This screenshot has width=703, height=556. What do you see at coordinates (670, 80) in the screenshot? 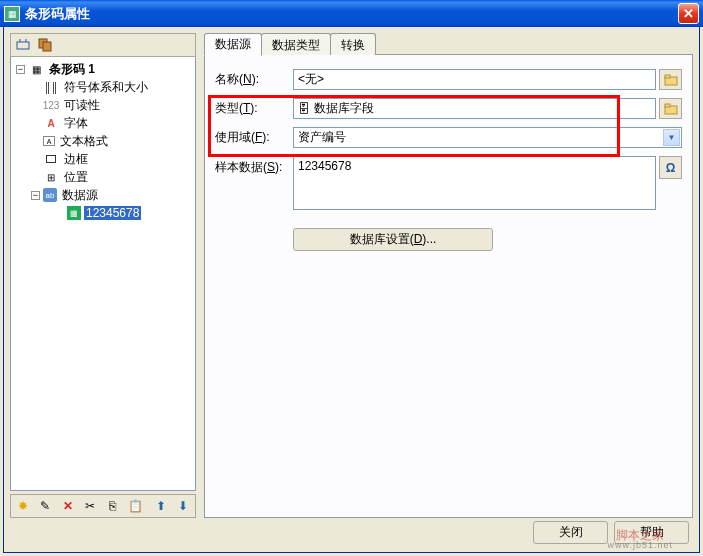
I see `name-browse-button` at bounding box center [670, 80].